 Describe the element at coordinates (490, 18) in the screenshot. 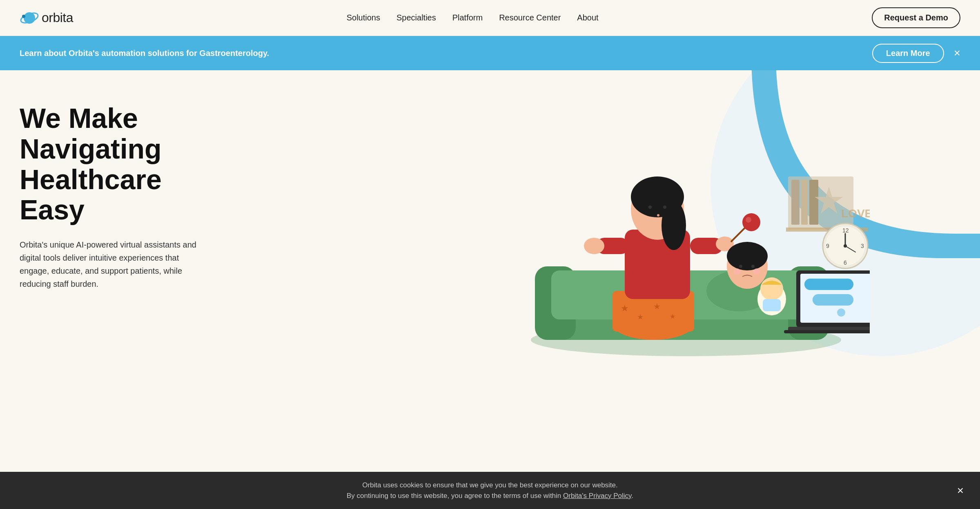

I see `navbar: orbita Solutions Specialties Platform Re…` at that location.